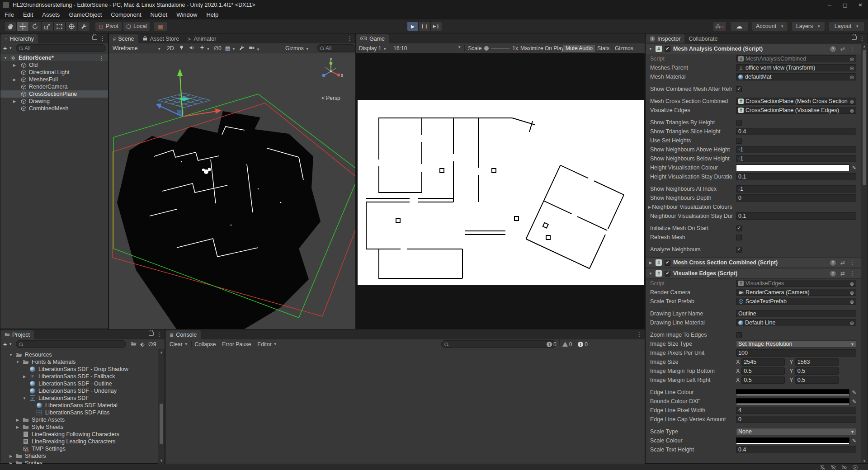 Image resolution: width=868 pixels, height=470 pixels. What do you see at coordinates (796, 77) in the screenshot?
I see `mesh-material-field: defaultMat◎` at bounding box center [796, 77].